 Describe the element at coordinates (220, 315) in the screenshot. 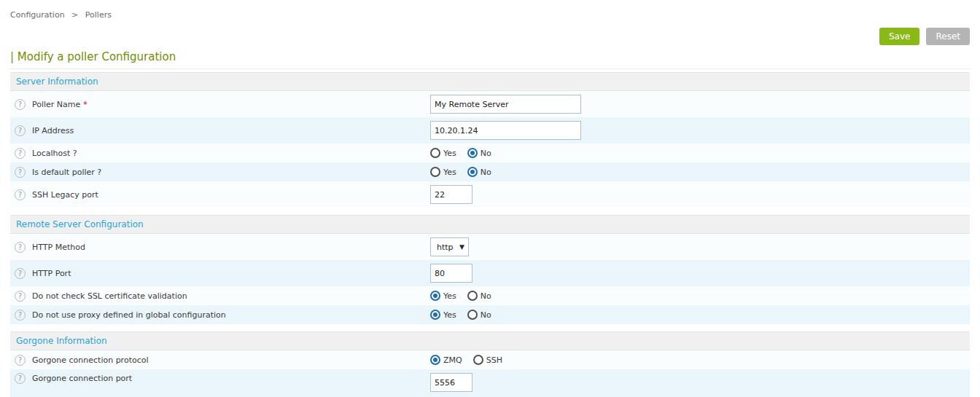

I see `label-cell-do-not-use-proxy-defined-in-global-configuration: ?Do not use proxy defined in global conf…` at that location.